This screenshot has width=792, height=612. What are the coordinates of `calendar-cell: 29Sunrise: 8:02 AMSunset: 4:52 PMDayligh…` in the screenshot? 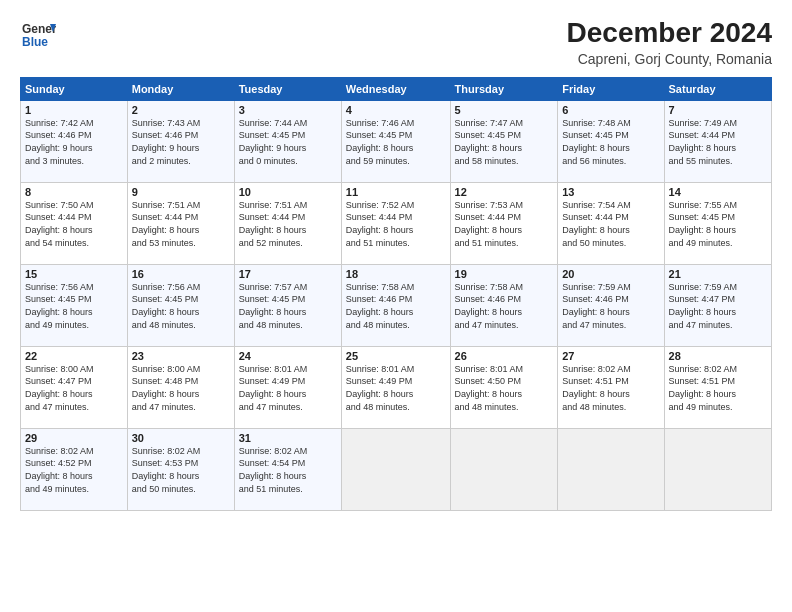 It's located at (74, 469).